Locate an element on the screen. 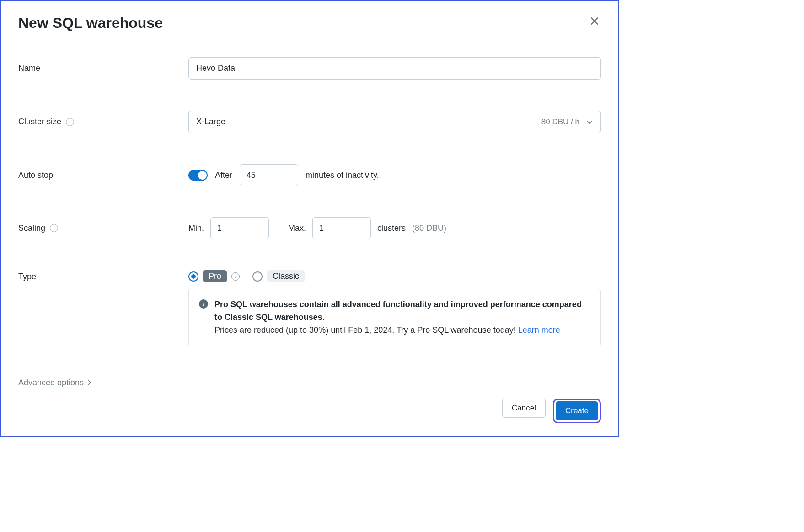 Image resolution: width=804 pixels, height=532 pixels. cluster-size-select: X-Large 80 DBU / h is located at coordinates (395, 122).